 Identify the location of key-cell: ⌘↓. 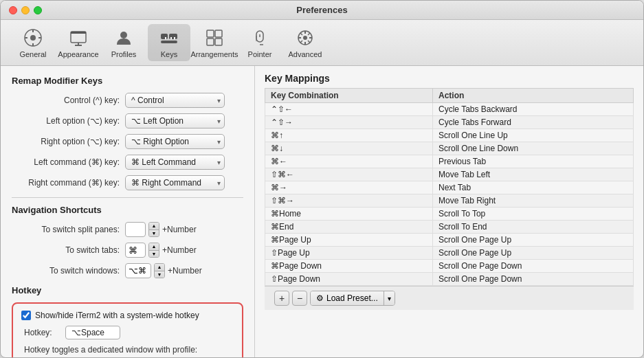
(349, 148).